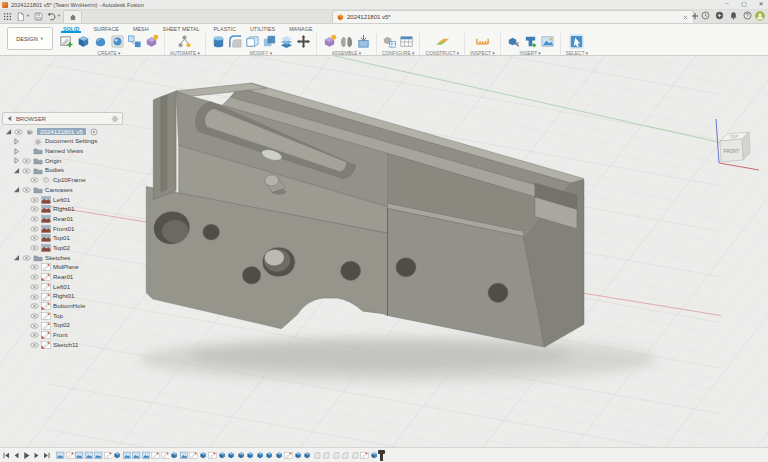 This screenshot has height=462, width=768. Describe the element at coordinates (185, 54) in the screenshot. I see `ribbon-group-label-automate: AUTOMATE ▾` at that location.